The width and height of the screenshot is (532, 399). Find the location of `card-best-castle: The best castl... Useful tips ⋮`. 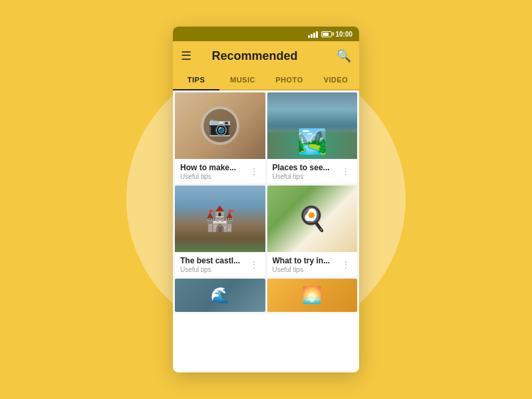

card-best-castle: The best castl... Useful tips ⋮ is located at coordinates (220, 231).